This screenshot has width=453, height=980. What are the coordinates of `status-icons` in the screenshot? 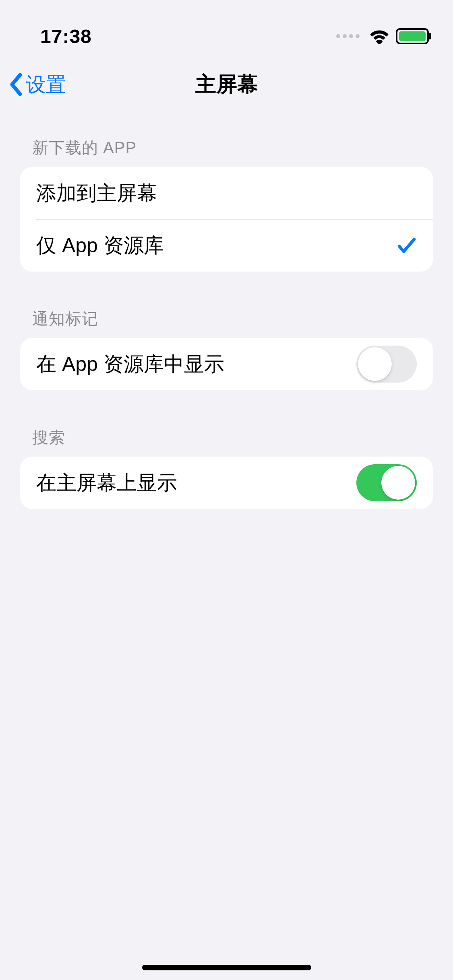 It's located at (383, 36).